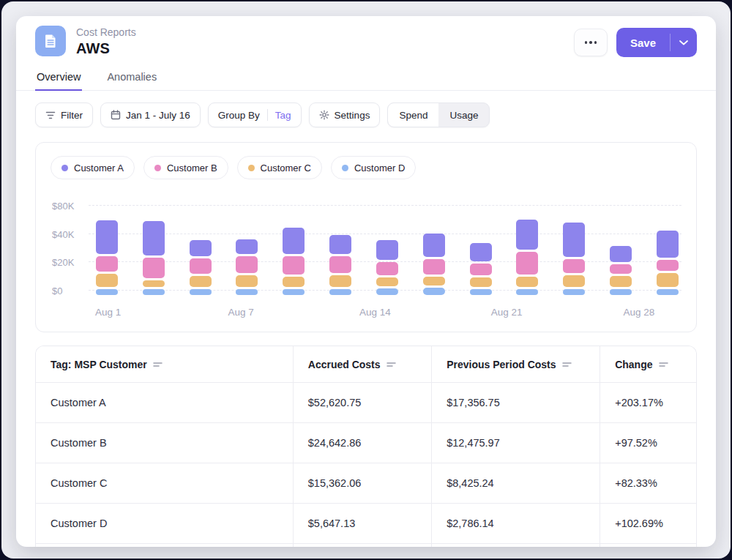  What do you see at coordinates (649, 403) in the screenshot?
I see `cell-change: +203.17%` at bounding box center [649, 403].